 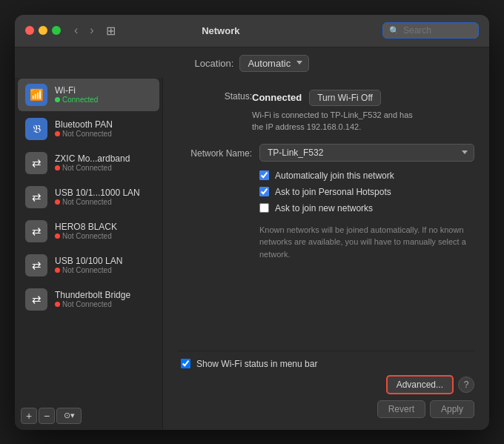 What do you see at coordinates (324, 208) in the screenshot?
I see `ask-new-label: Ask to join new networks` at bounding box center [324, 208].